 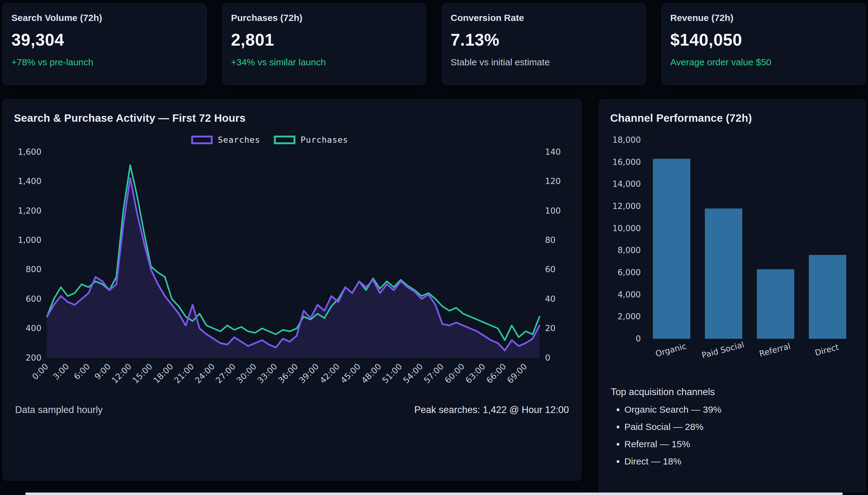 What do you see at coordinates (184, 373) in the screenshot?
I see `x-axis-tick: 21:00` at bounding box center [184, 373].